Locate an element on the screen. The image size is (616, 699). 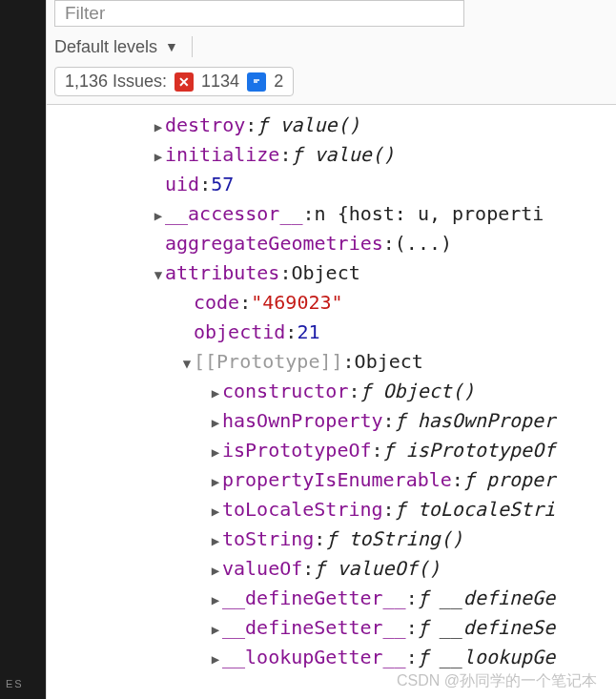
info-icon is located at coordinates (257, 82).